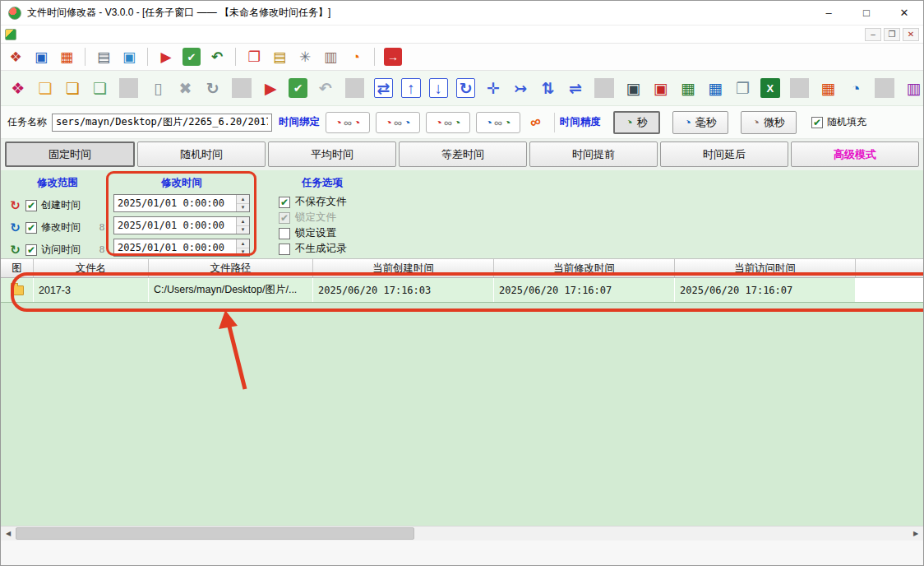 The width and height of the screenshot is (924, 566). Describe the element at coordinates (700, 123) in the screenshot. I see `precision-button: ◔ 毫秒` at that location.